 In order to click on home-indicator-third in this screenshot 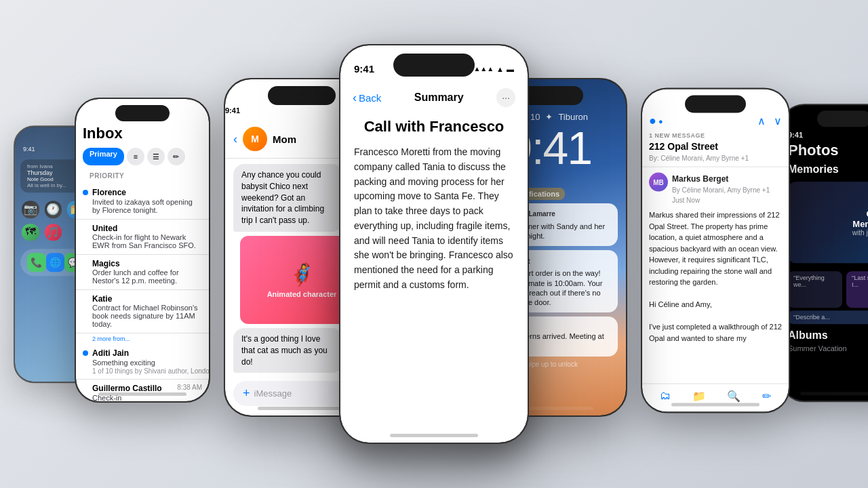, I will do `click(142, 394)`.